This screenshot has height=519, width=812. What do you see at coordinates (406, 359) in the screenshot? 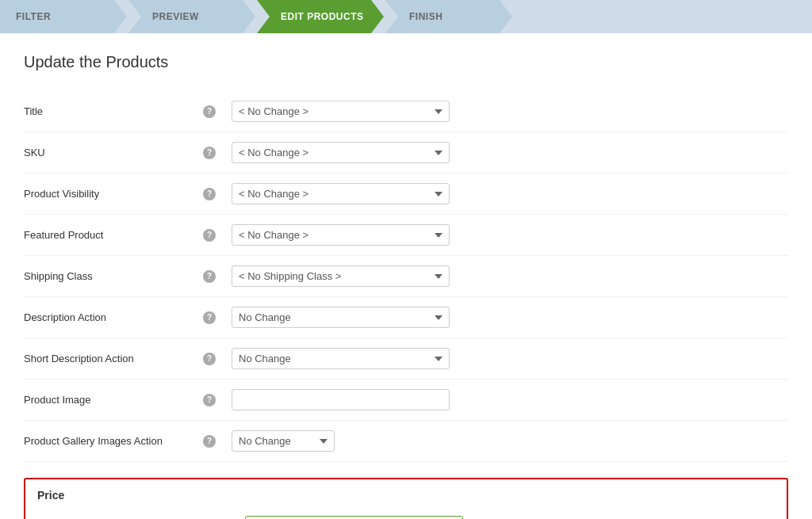
I see `form-row-short-description-action: Short Description Action ? No Change` at bounding box center [406, 359].